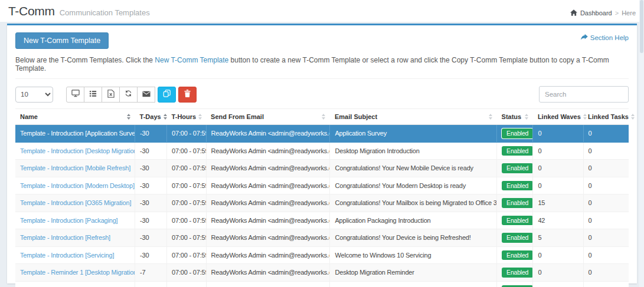 The image size is (644, 287). Describe the element at coordinates (413, 284) in the screenshot. I see `cell-subject: Request: Application Package Testing` at that location.